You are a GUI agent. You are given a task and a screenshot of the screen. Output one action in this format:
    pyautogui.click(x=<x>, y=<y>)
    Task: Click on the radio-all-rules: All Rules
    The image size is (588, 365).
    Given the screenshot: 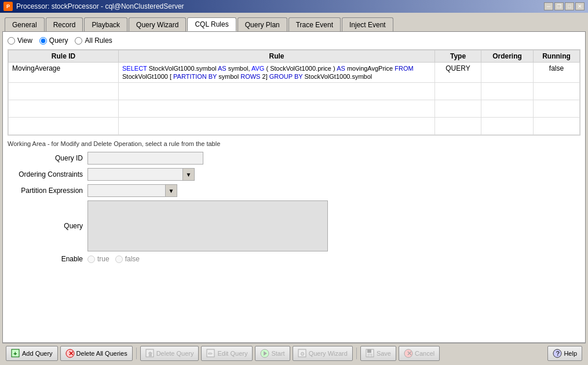 What is the action you would take?
    pyautogui.click(x=93, y=41)
    